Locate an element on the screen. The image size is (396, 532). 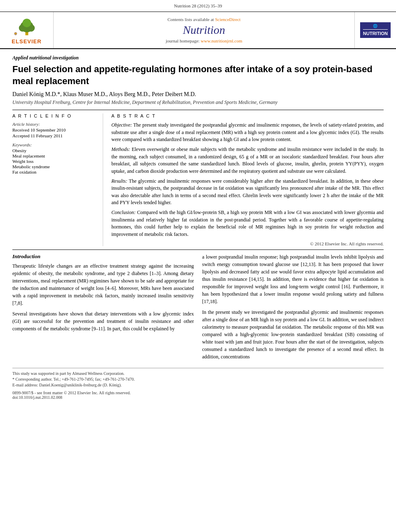
article-affiliation: University Hospital Freiburg, Centre for… is located at coordinates (198, 102).